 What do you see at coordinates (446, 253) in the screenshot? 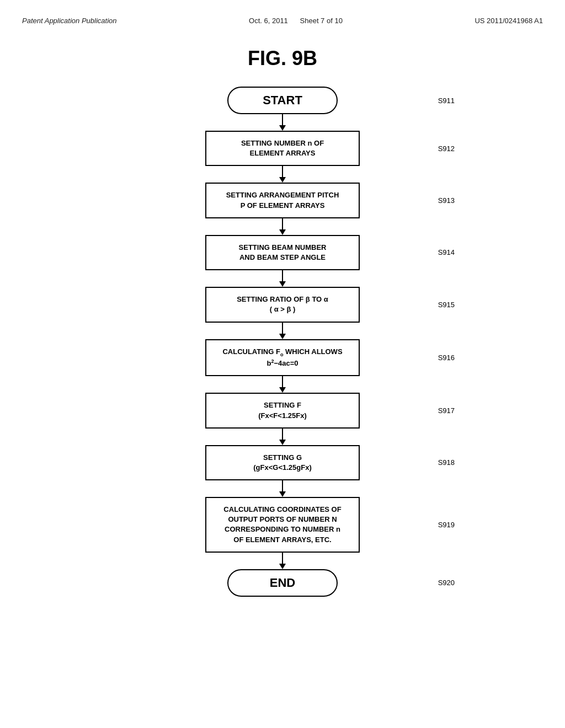
I see `step-s914-label: S914` at bounding box center [446, 253].